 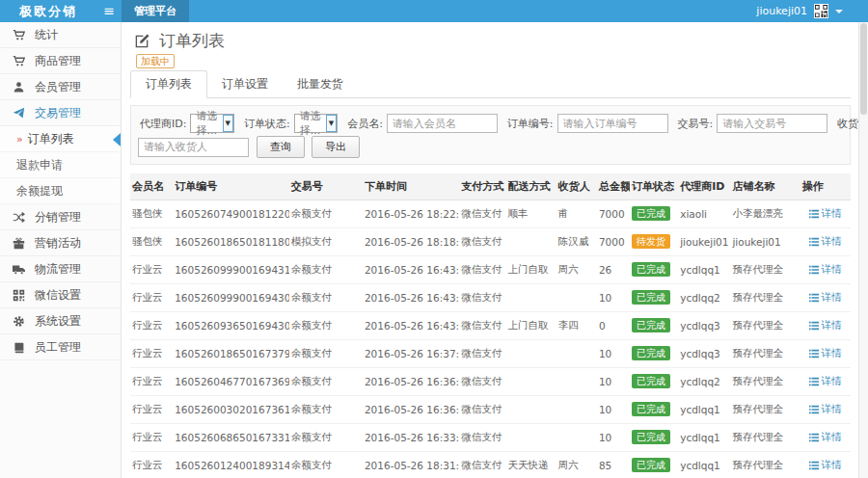 What do you see at coordinates (490, 214) in the screenshot?
I see `table-row: 骚包侠 16052607490018122011 余额支付 2016-05-26…` at bounding box center [490, 214].